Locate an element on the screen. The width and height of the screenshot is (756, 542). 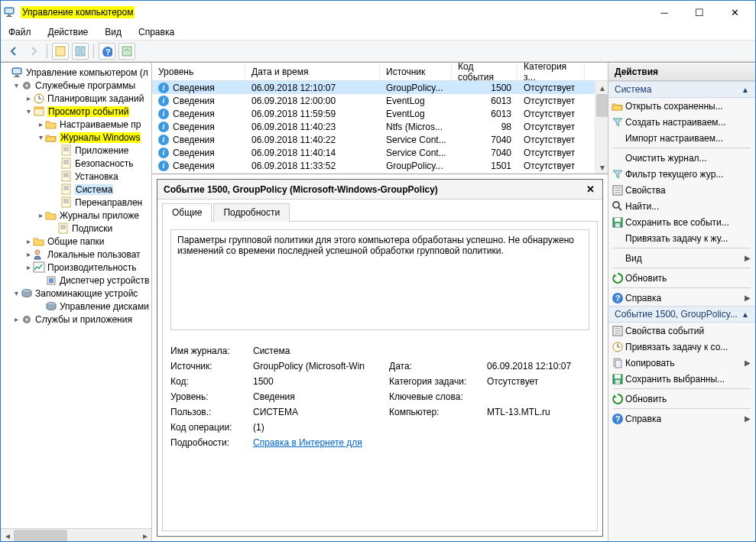
event-list-header: Уровень Дата и время Источник Код событи… is located at coordinates (380, 72).